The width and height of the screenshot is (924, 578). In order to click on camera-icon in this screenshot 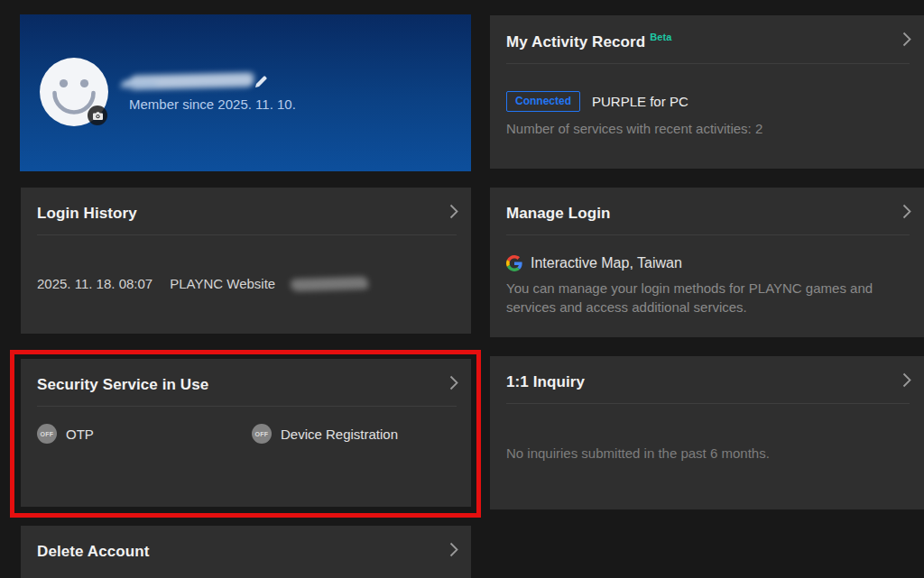, I will do `click(97, 115)`.